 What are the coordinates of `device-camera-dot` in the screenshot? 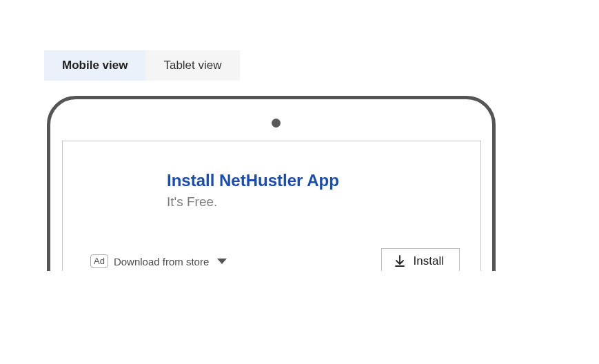 It's located at (276, 123).